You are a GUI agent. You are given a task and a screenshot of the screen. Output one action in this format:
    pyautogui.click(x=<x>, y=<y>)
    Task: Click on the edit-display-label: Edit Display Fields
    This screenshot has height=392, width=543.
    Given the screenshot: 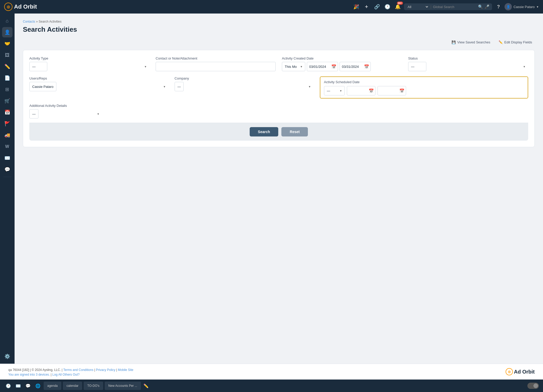 What is the action you would take?
    pyautogui.click(x=518, y=42)
    